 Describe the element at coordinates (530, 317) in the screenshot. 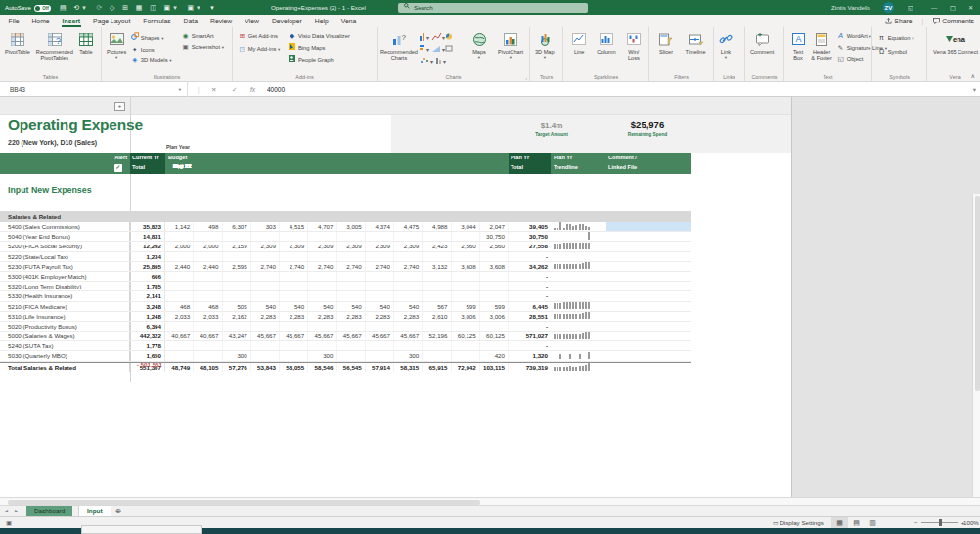

I see `plan-total-cell: 28,551` at that location.